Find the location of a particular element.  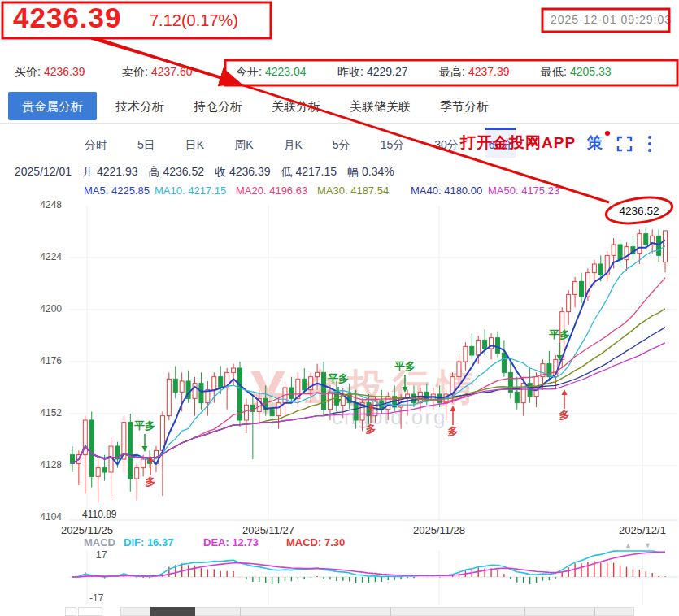

y-tick-label: 4176 is located at coordinates (43, 361).